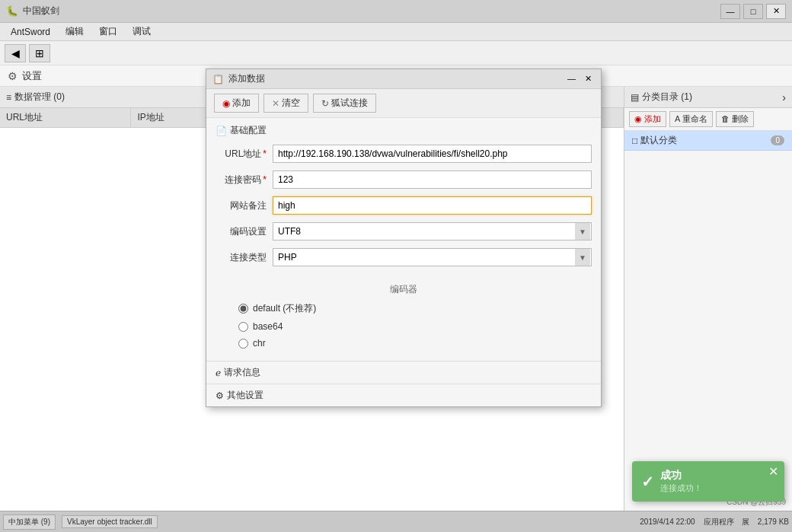 The height and width of the screenshot is (532, 792). Describe the element at coordinates (433, 231) in the screenshot. I see `encoding-select: UTF8 GBK GB2312` at that location.